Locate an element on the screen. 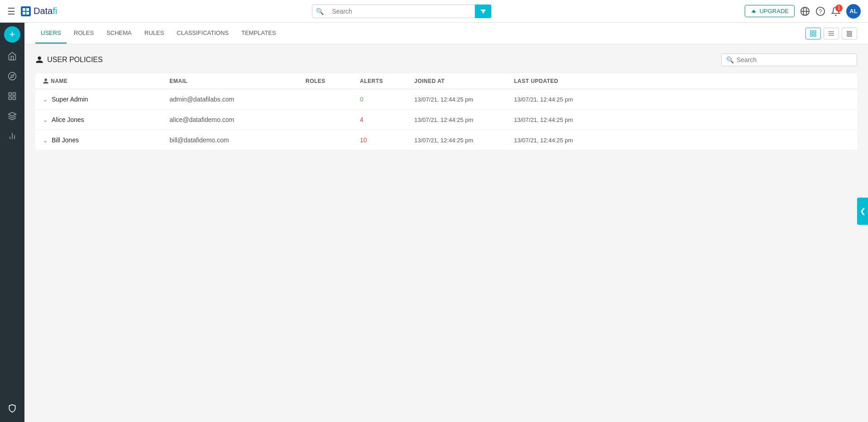  tab-schema: SCHEMA is located at coordinates (119, 34).